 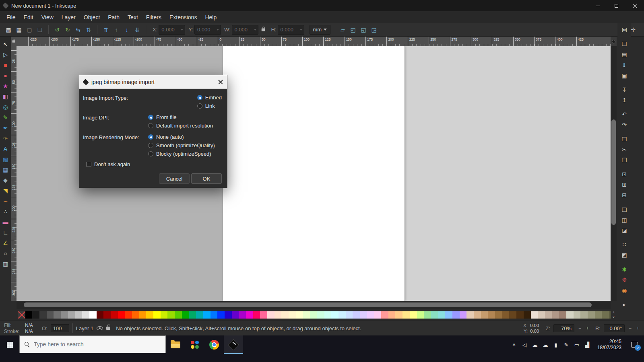 I want to click on rotation-plus-button: +, so click(x=638, y=328).